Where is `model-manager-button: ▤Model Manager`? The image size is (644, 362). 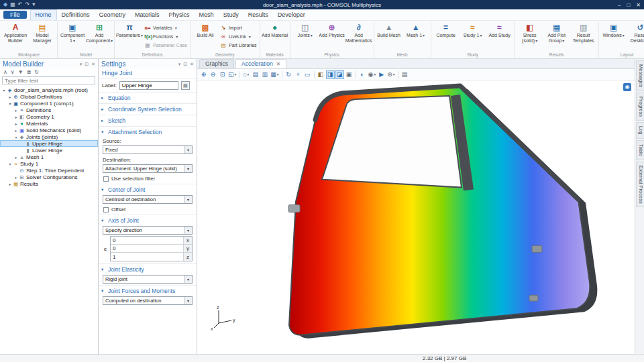 model-manager-button: ▤Model Manager is located at coordinates (42, 32).